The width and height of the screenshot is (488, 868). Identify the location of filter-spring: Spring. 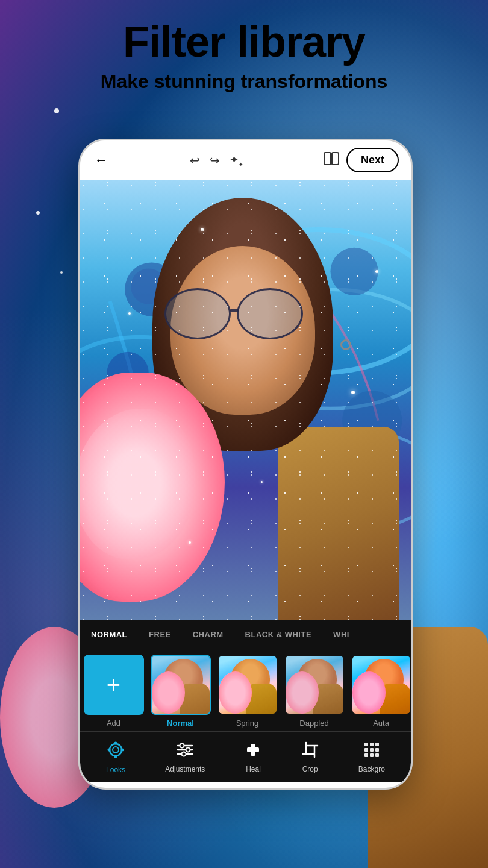
(247, 691).